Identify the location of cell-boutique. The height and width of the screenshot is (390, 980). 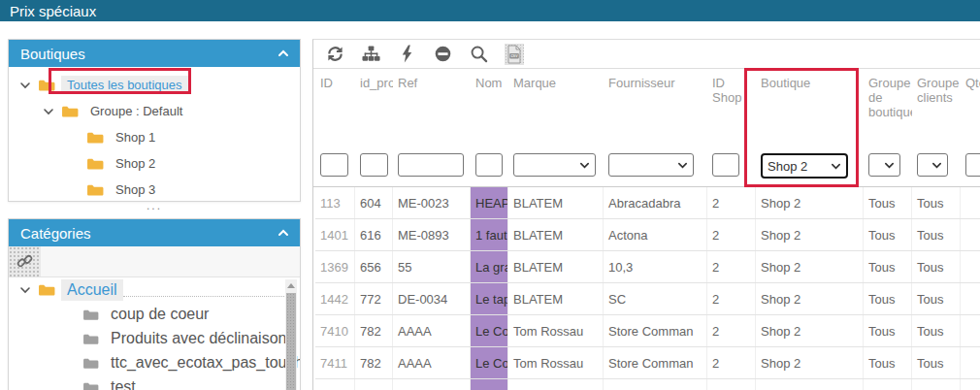
(809, 384).